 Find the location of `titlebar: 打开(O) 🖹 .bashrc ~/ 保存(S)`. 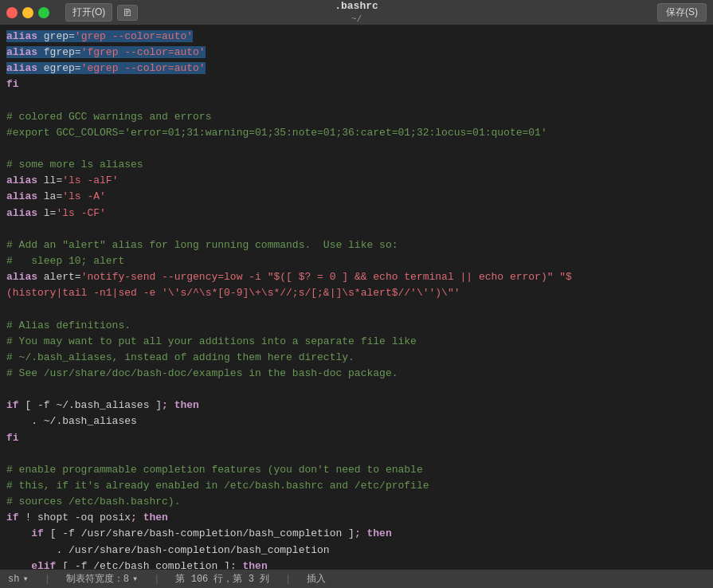

titlebar: 打开(O) 🖹 .bashrc ~/ 保存(S) is located at coordinates (357, 13).